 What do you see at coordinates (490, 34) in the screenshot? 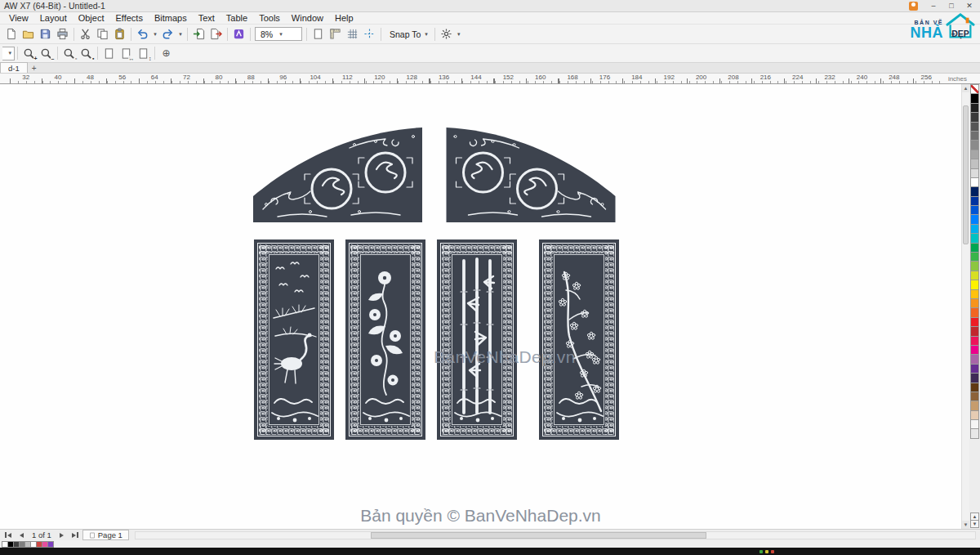
I see `standard-toolbar: ▾ ▾ 8% ▾ Snap To ▾ ▾` at bounding box center [490, 34].